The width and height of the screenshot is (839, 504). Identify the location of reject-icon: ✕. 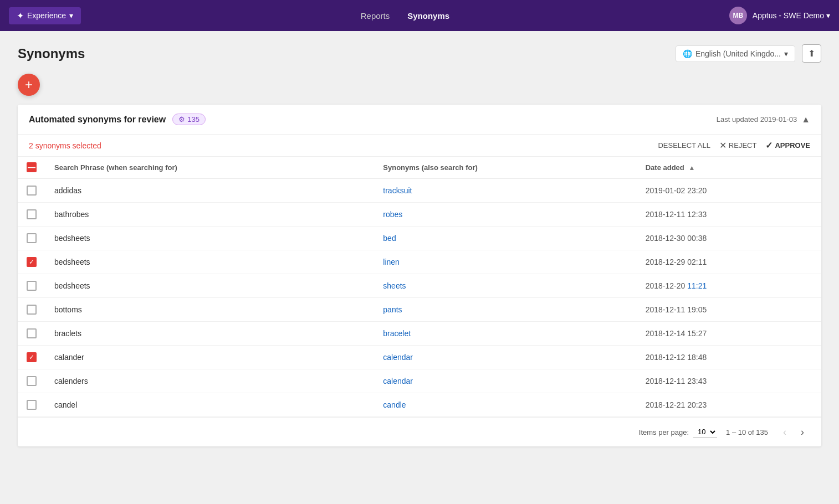
(723, 145).